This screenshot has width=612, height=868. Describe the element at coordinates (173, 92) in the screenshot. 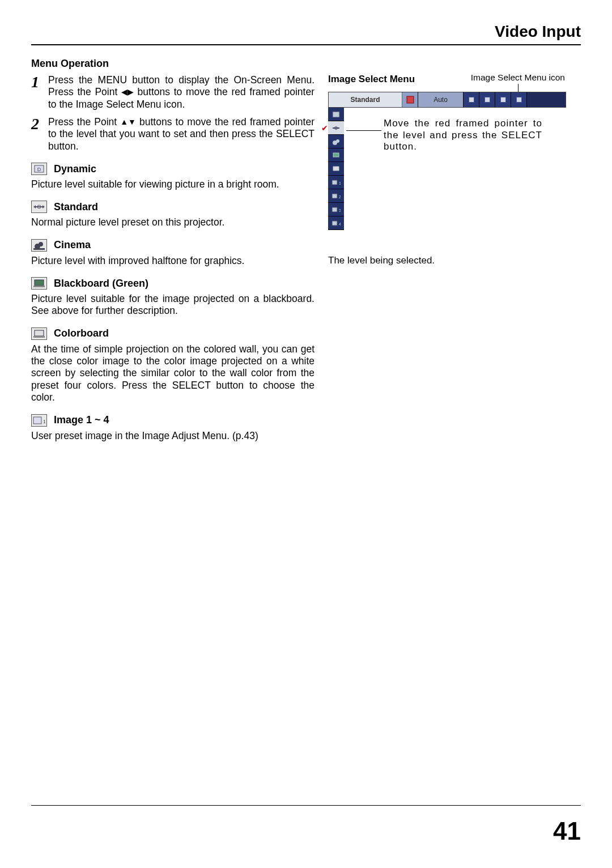

I see `step-1: 1 Press the MENU button to display the O…` at that location.